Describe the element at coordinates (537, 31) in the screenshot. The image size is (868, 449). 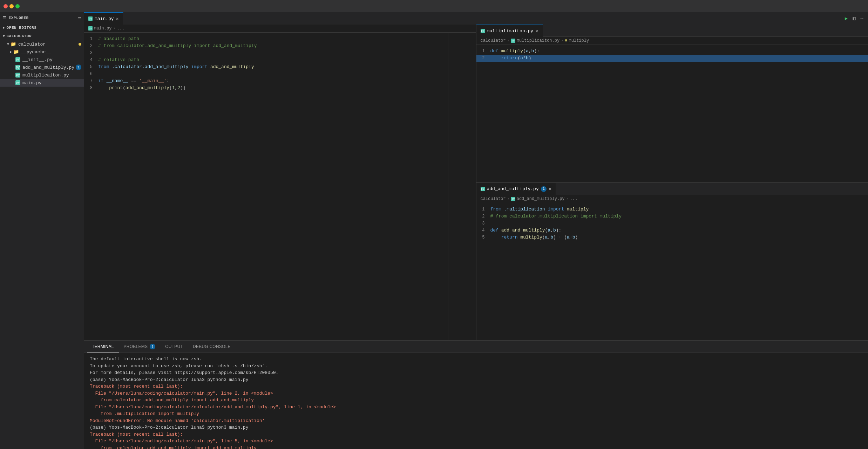
I see `tab-multiplication-close: ✕` at that location.